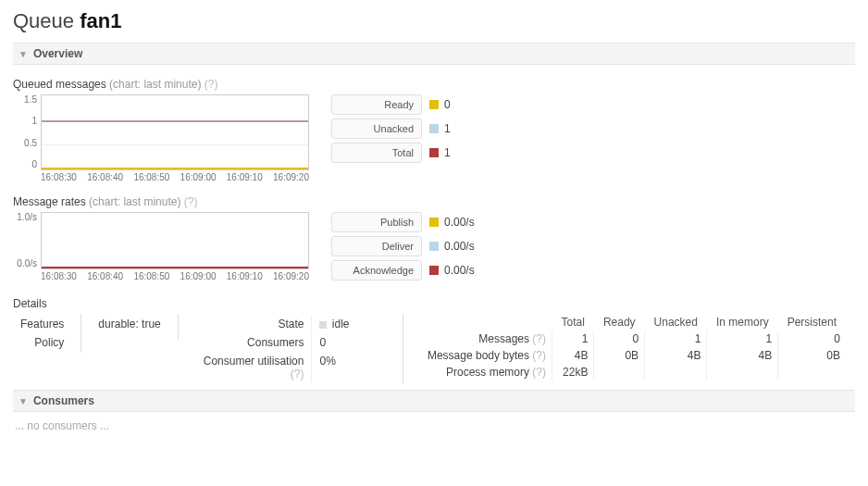  I want to click on stats-table: Total Ready Unacked In memory Persistent…, so click(634, 347).